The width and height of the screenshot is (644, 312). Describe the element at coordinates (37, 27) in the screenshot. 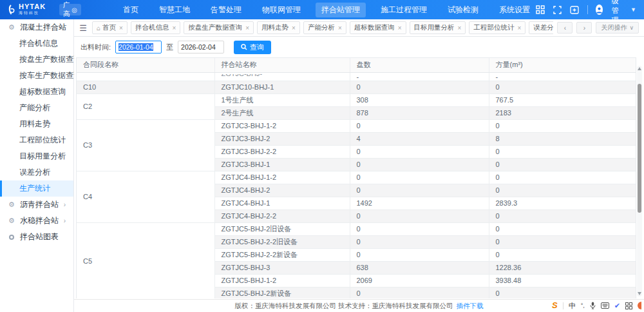

I see `sidebar-group-1: ⚙混凝土拌合站∨` at that location.